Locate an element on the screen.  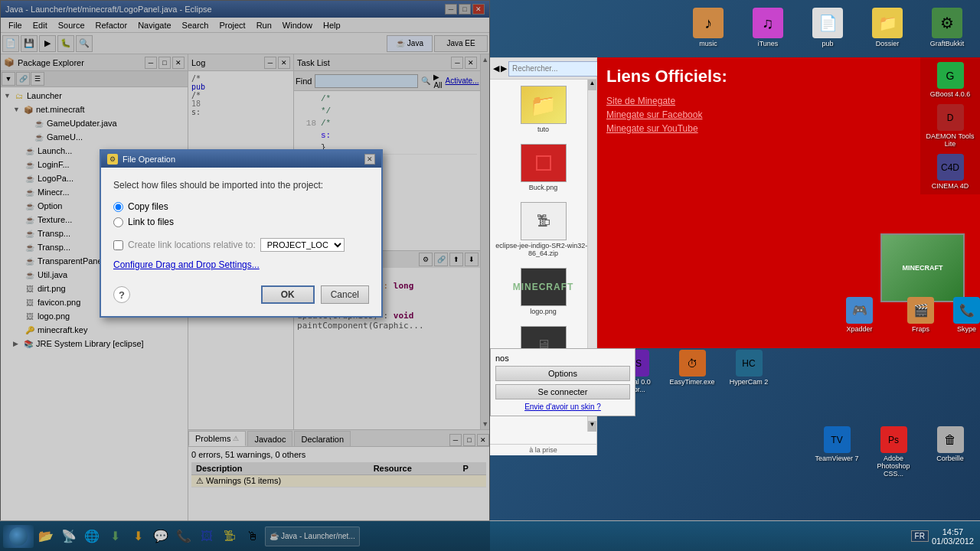
fb-item-logopng: MINECRAFT logo.png is located at coordinates (544, 292).